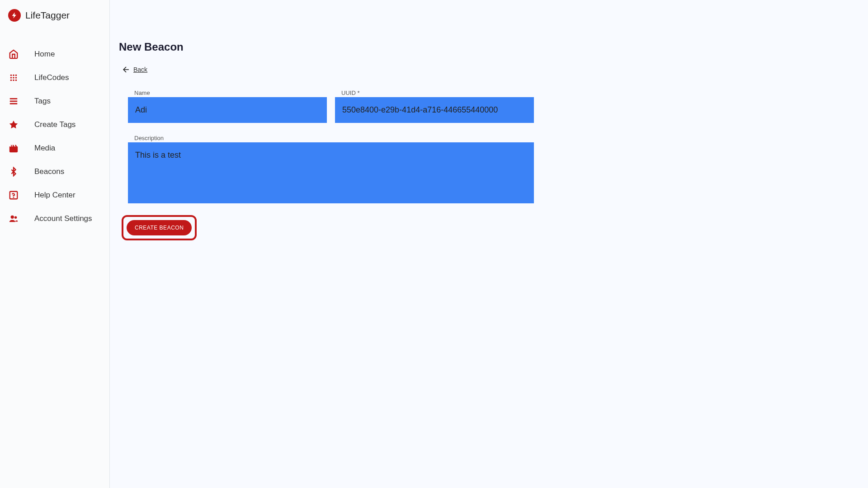 This screenshot has height=488, width=868. I want to click on sidebar-item-account-settings: Account Settings, so click(55, 219).